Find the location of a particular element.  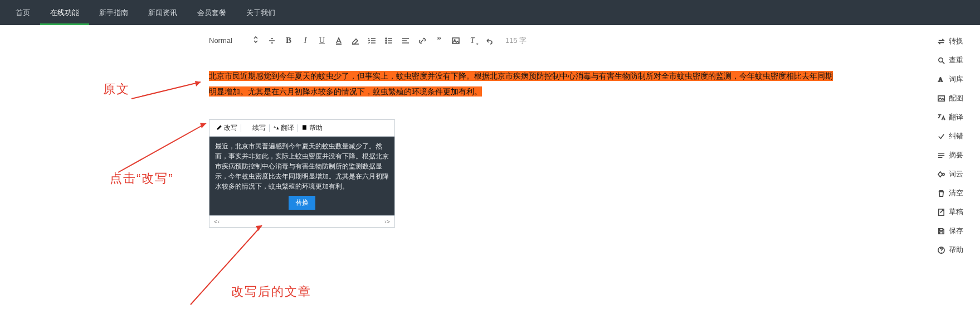

rewrite-popup: 改写 续写 翻译 帮助 最近，北京市民普遍感到今年 is located at coordinates (302, 173).